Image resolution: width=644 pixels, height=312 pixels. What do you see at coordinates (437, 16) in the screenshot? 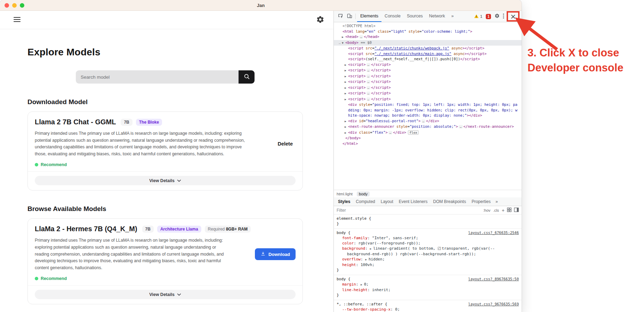
I see `devtools-tab-network: Network` at bounding box center [437, 16].